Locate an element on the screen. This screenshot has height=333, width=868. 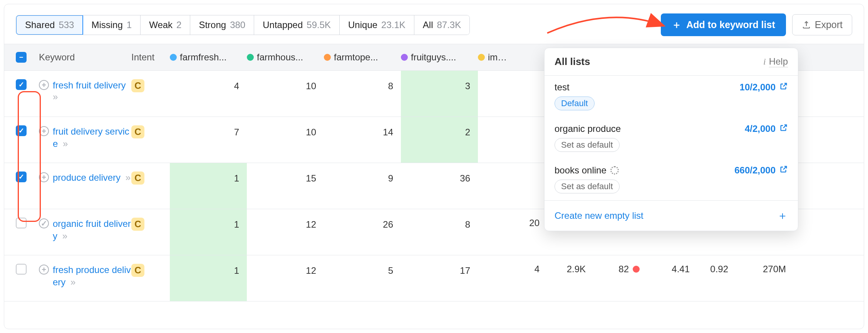
plus-icon: ＋ is located at coordinates (677, 25).